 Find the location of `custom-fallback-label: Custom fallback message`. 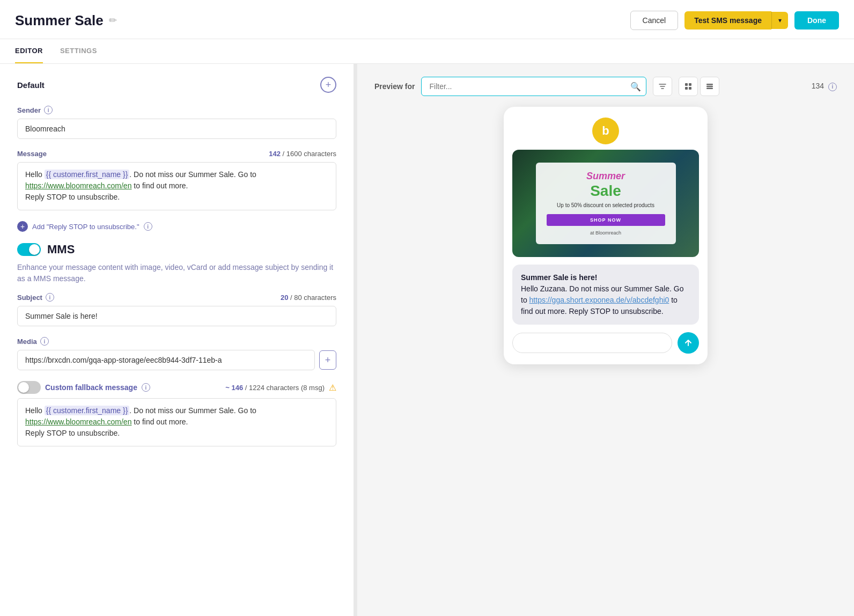

custom-fallback-label: Custom fallback message is located at coordinates (91, 387).